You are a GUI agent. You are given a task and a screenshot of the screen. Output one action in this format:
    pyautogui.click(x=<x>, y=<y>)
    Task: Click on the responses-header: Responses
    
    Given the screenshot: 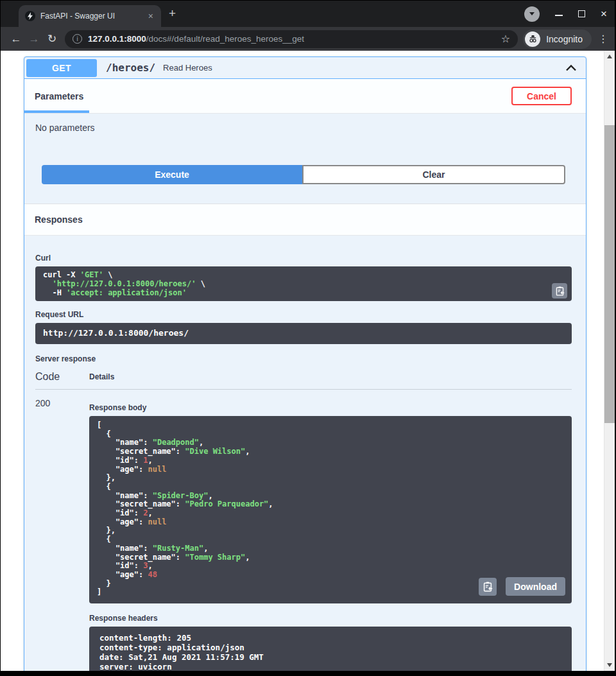 What is the action you would take?
    pyautogui.click(x=305, y=220)
    